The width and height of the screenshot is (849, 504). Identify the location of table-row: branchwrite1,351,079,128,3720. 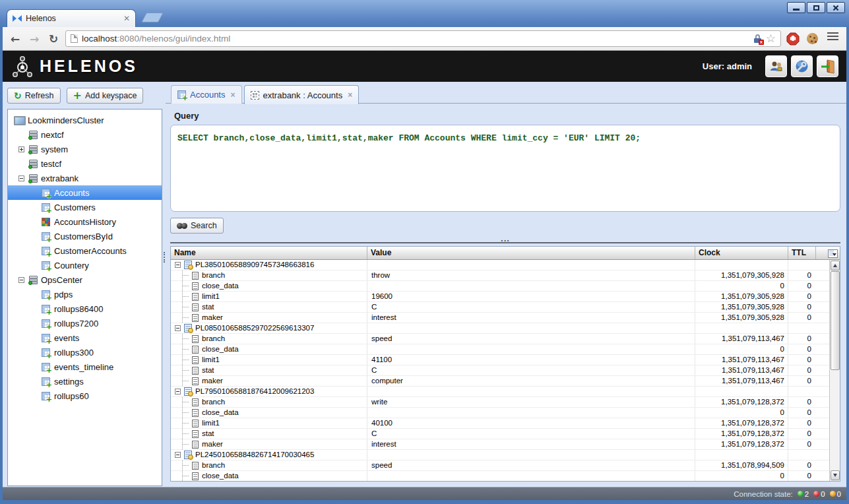
(500, 402).